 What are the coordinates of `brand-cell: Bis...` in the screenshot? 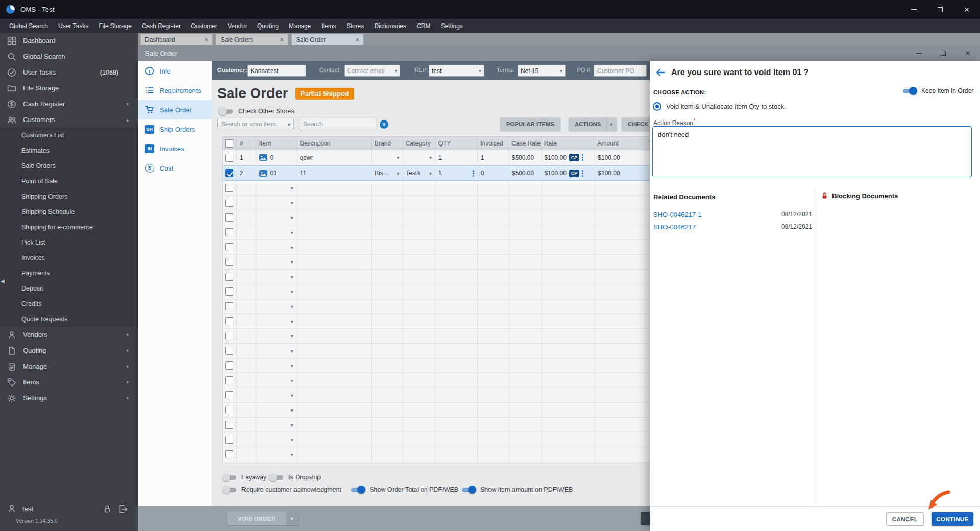 It's located at (387, 173).